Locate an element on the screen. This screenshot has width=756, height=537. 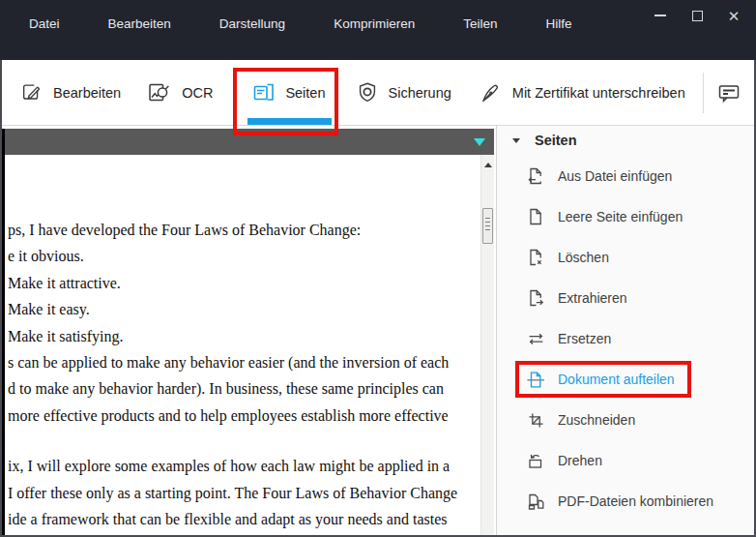
menu-item-darstellung: Darstellung is located at coordinates (252, 23).